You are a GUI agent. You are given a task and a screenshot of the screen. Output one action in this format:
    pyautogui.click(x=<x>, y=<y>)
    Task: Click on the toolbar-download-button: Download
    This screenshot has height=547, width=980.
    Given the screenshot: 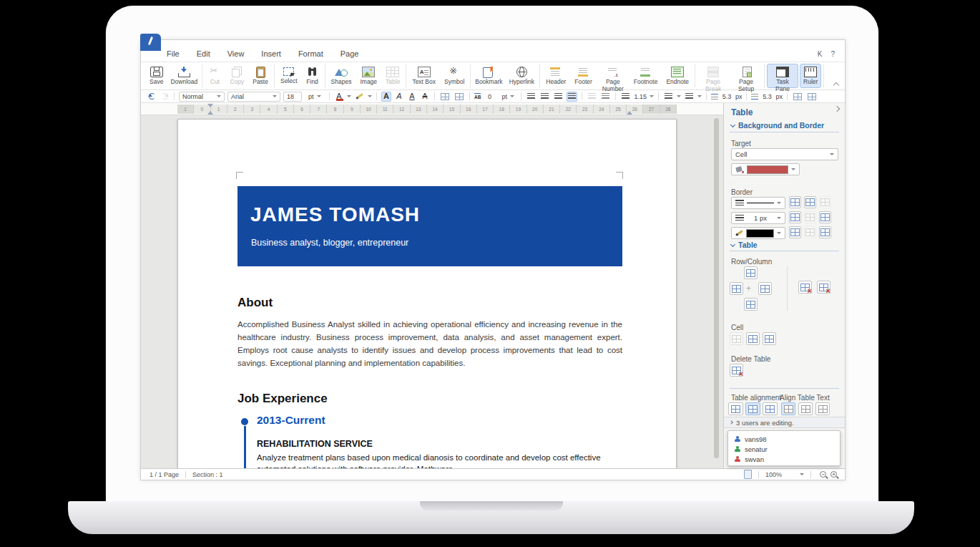 What is the action you would take?
    pyautogui.click(x=184, y=76)
    